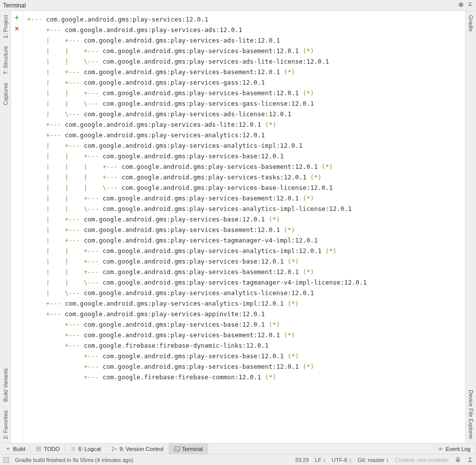 The width and height of the screenshot is (476, 465). I want to click on gradle-tab: Gradle, so click(471, 23).